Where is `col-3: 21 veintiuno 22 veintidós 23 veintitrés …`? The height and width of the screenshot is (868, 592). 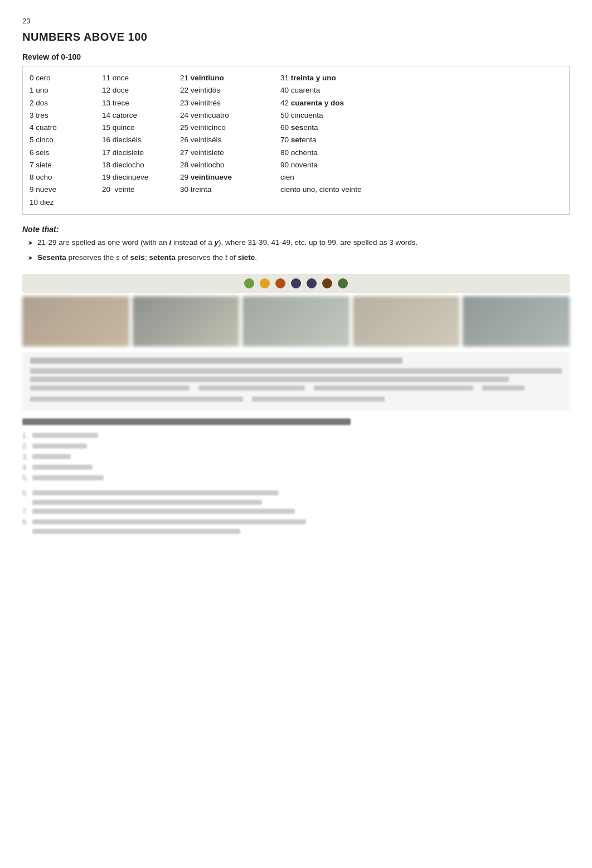 col-3: 21 veintiuno 22 veintidós 23 veintitrés … is located at coordinates (230, 141).